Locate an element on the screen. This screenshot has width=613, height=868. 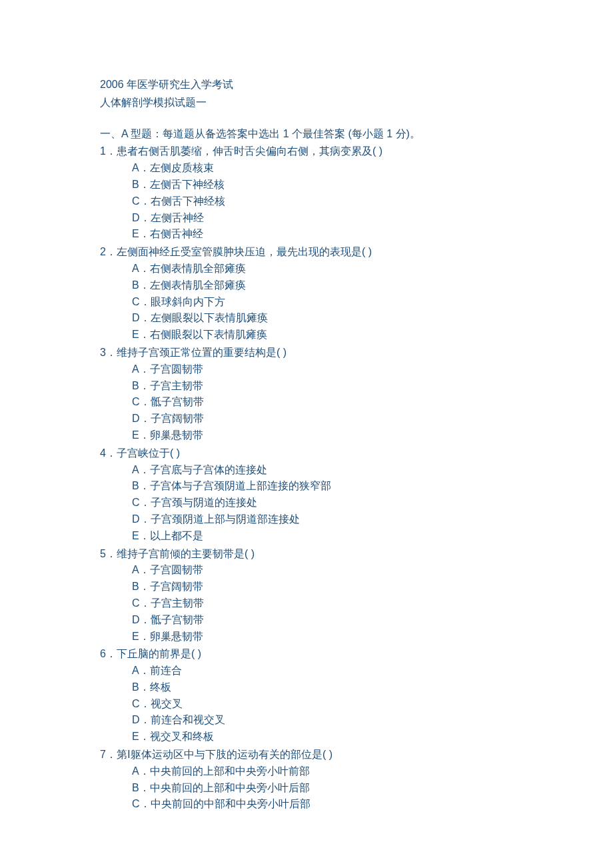
option-text: 子宫底与子宫体的连接处 is located at coordinates (209, 469).